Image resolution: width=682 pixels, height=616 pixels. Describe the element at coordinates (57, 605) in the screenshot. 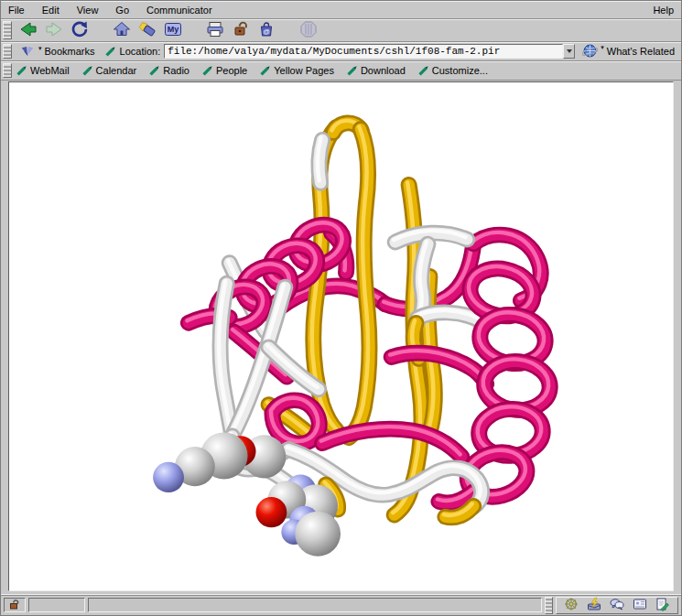

I see `progress-indicator` at that location.